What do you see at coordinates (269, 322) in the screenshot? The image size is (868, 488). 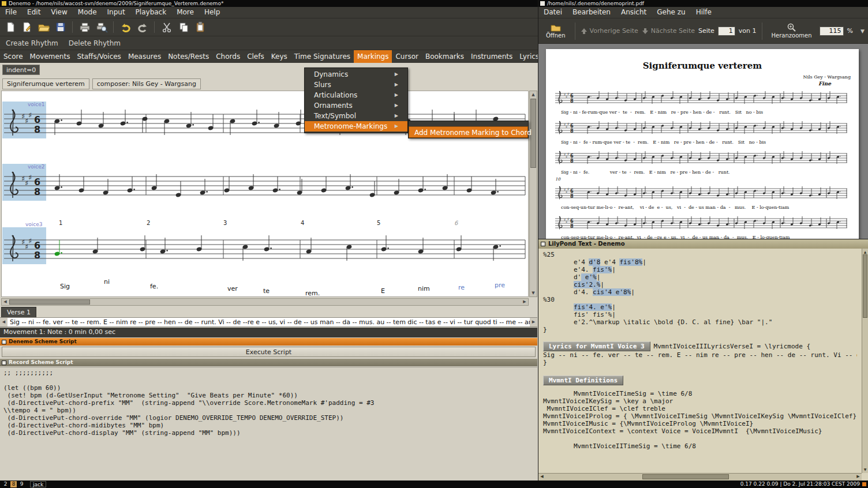 I see `verse-lyrics-field: ◀ Sig -- ni -- fe. ver -- te -- rem. E -…` at bounding box center [269, 322].